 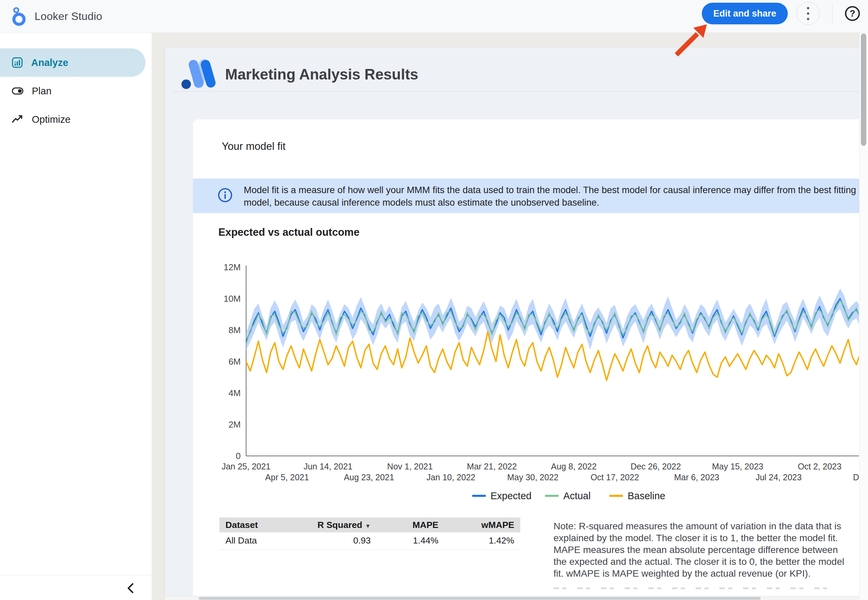 What do you see at coordinates (235, 330) in the screenshot?
I see `svg-text: 8M` at bounding box center [235, 330].